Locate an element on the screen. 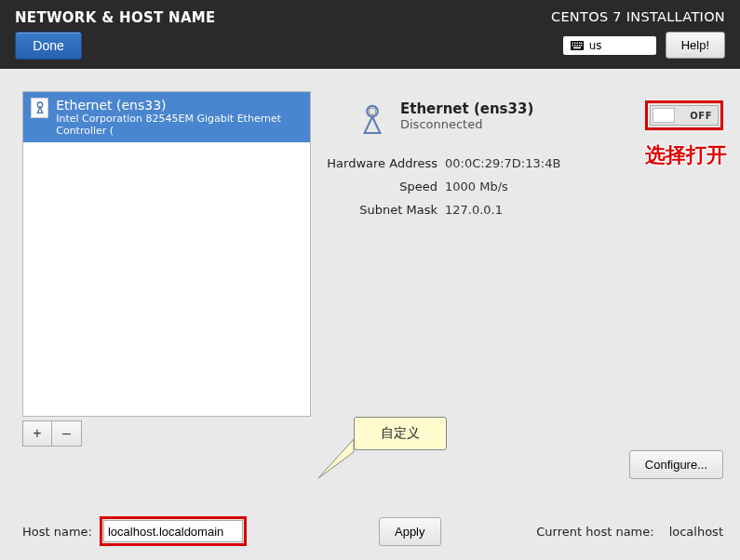 The image size is (740, 560). info-value: 00:0C:29:7D:13:4B is located at coordinates (503, 164).